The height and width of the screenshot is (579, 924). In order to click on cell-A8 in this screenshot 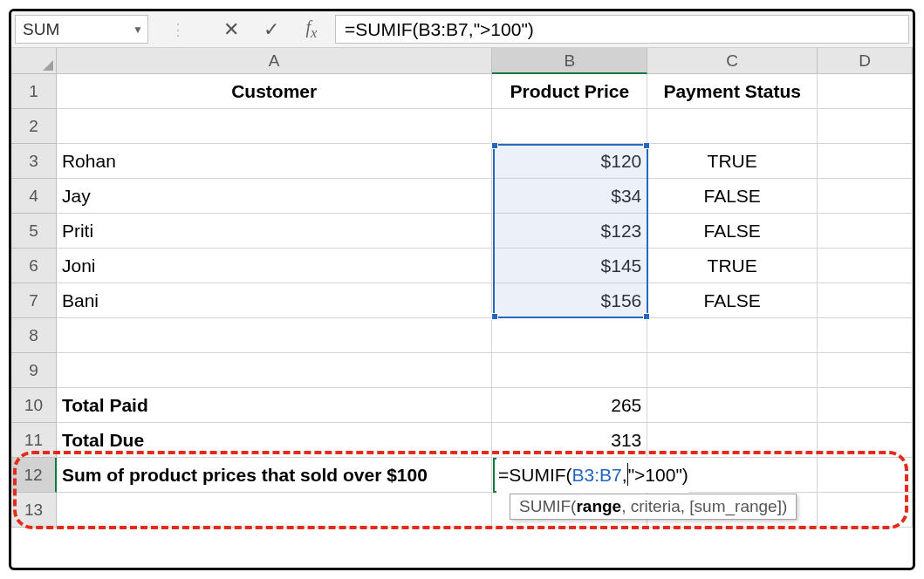, I will do `click(275, 336)`.